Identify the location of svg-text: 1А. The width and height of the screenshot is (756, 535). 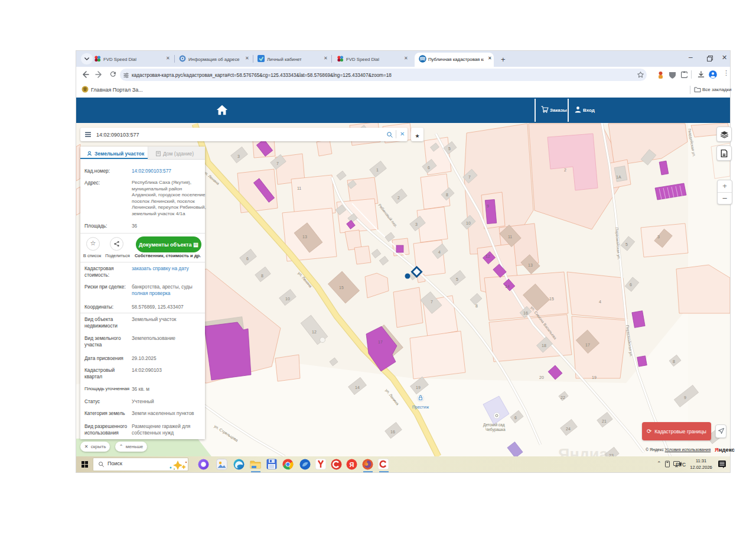
(619, 177).